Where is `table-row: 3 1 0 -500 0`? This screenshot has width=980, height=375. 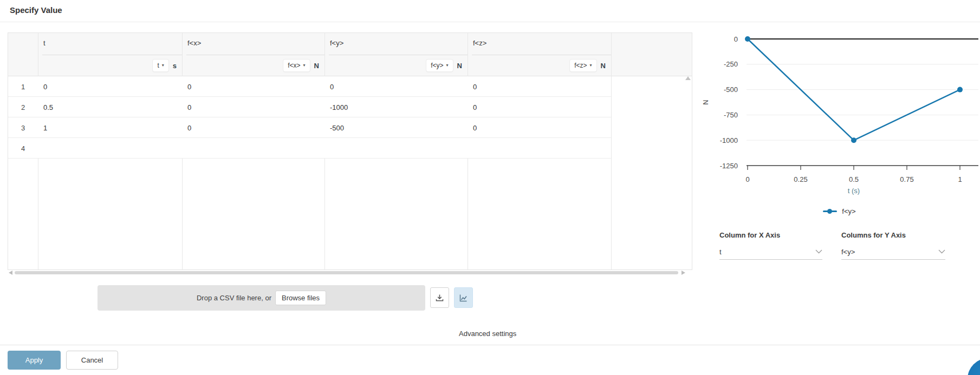
table-row: 3 1 0 -500 0 is located at coordinates (310, 128).